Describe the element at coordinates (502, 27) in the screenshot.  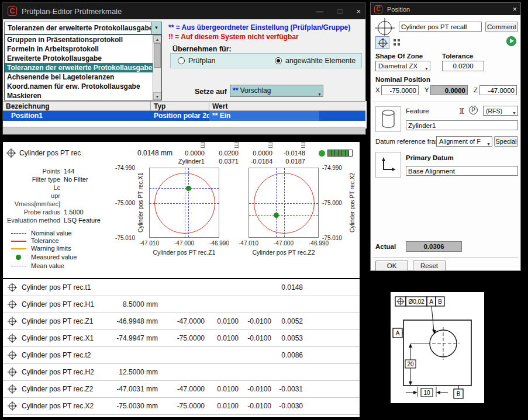
I see `comment-button: Comment` at that location.